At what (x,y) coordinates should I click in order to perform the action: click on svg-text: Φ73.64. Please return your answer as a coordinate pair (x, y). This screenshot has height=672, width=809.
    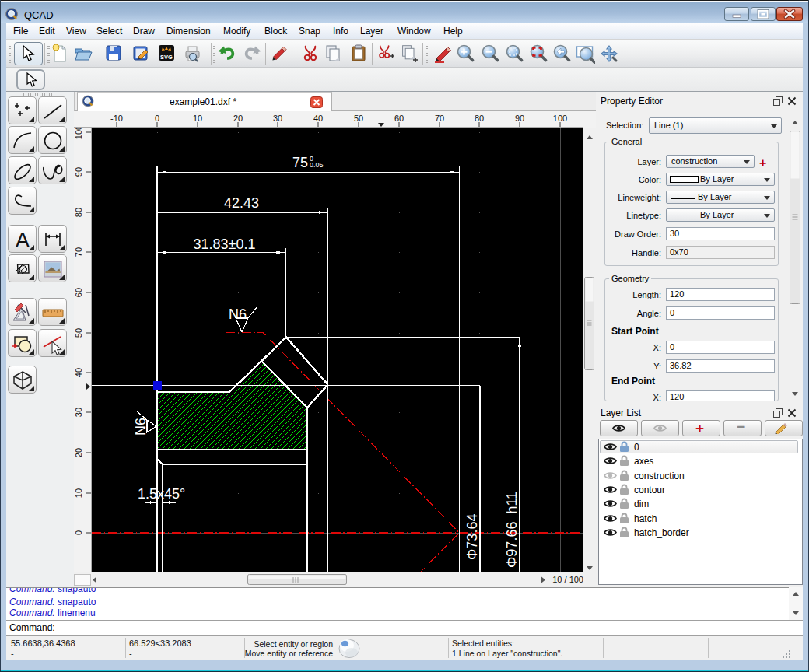
    Looking at the image, I should click on (472, 537).